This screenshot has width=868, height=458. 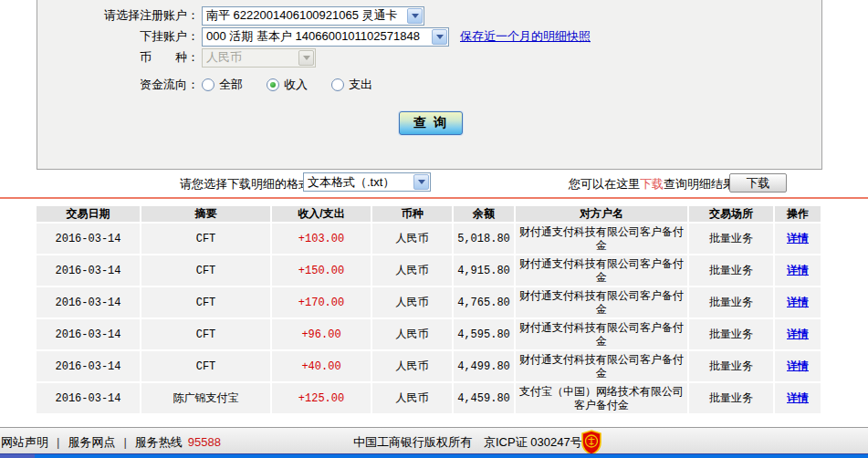 What do you see at coordinates (429, 303) in the screenshot?
I see `table-row: 2016-03-14CFT+170.00人民币4,765.80财付通支付科技有限…` at bounding box center [429, 303].